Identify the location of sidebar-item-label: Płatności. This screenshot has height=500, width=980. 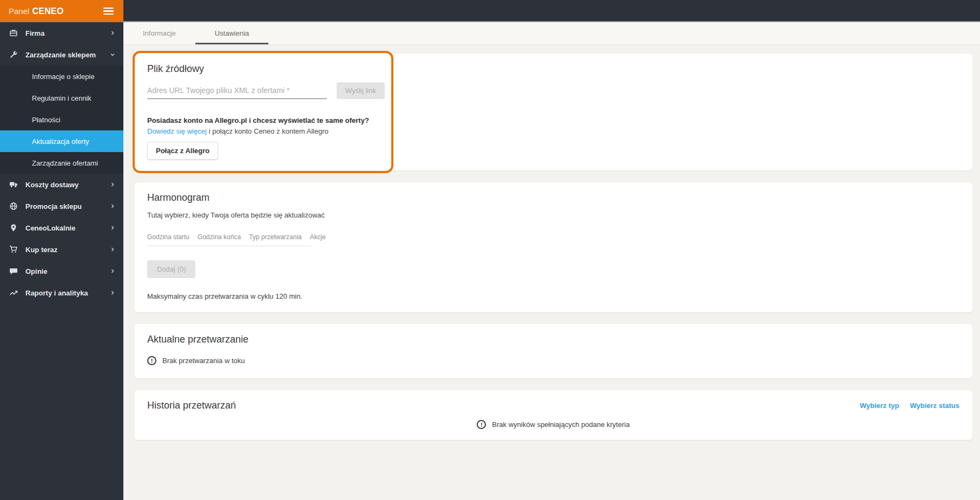
(47, 120).